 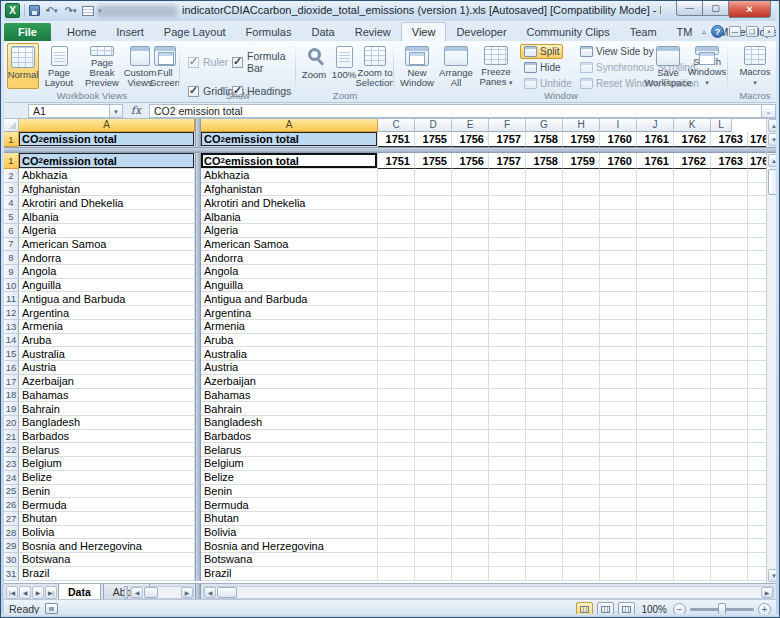 What do you see at coordinates (107, 546) in the screenshot?
I see `cell-A29-left: Bosnia and Herzegovina` at bounding box center [107, 546].